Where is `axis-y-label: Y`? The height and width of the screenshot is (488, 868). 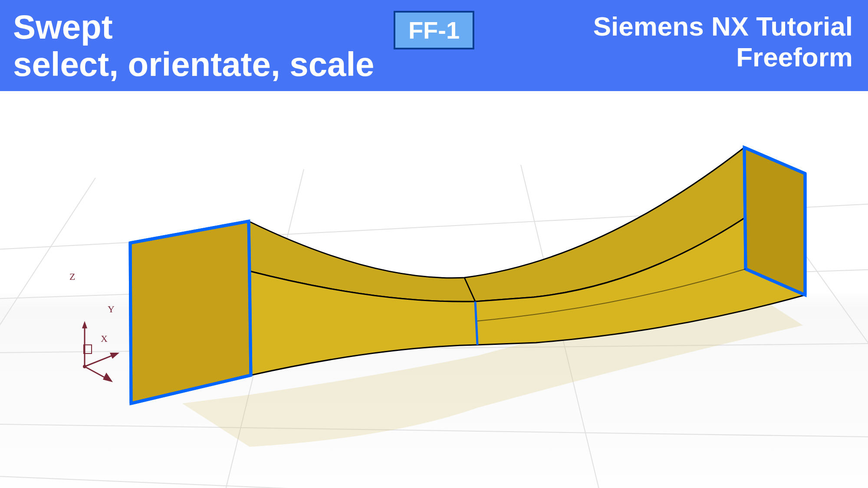
axis-y-label: Y is located at coordinates (111, 309).